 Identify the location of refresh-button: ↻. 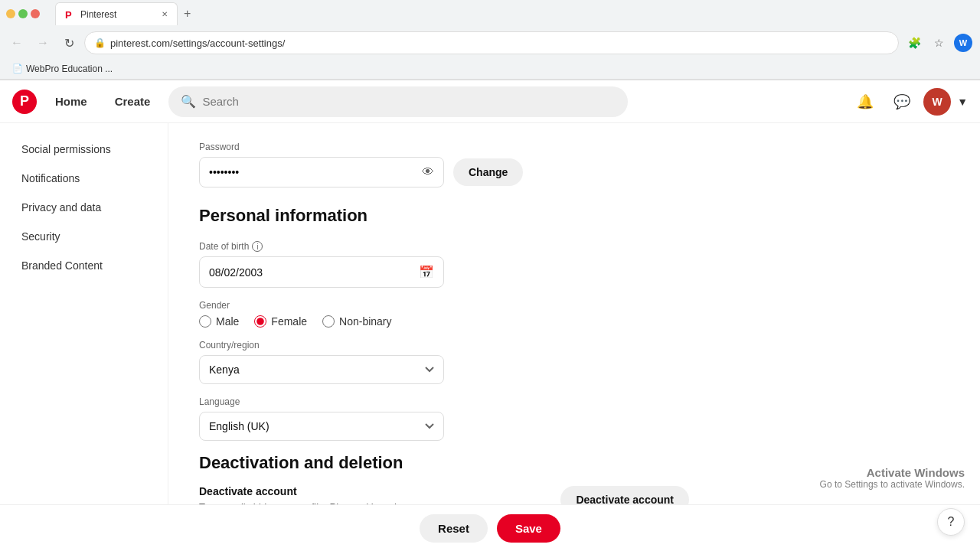
(69, 43).